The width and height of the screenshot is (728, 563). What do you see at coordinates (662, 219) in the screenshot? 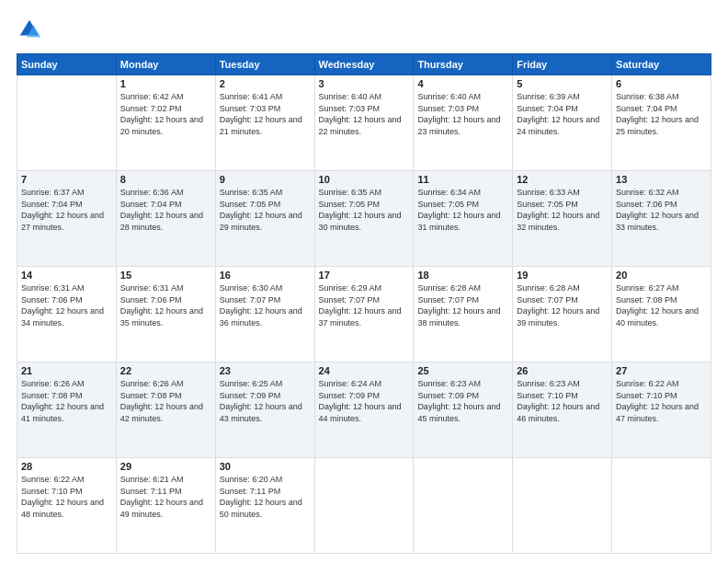
I see `calendar-cell: 13 Sunrise: 6:32 AMSunset: 7:06 PMDaylig…` at bounding box center [662, 219].